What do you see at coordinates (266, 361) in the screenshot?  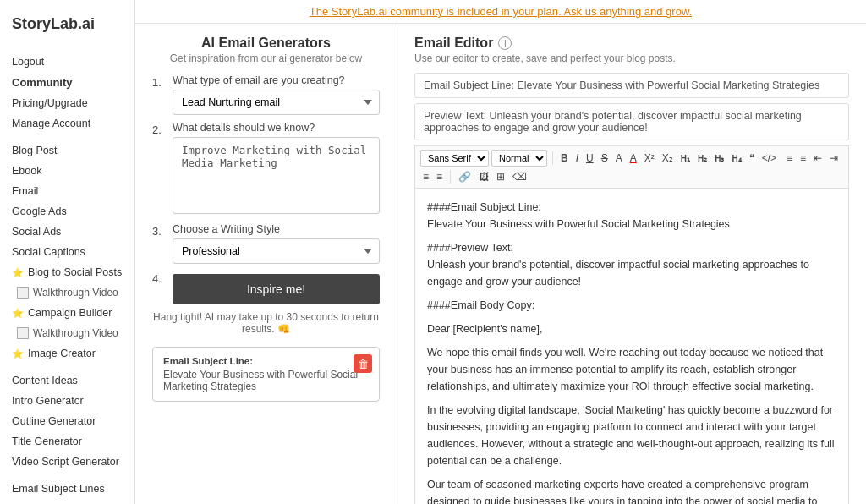 I see `result-card-label: Email Subject Line:` at bounding box center [266, 361].